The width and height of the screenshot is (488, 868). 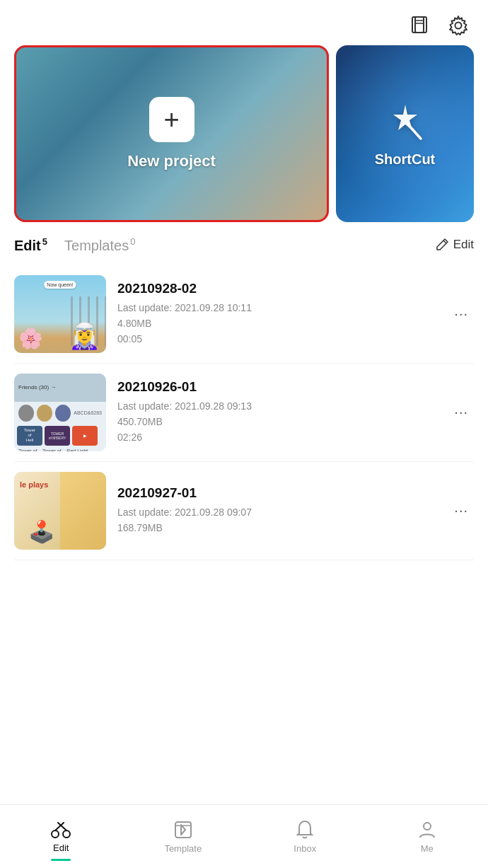 What do you see at coordinates (83, 511) in the screenshot?
I see `thumb-overlay` at bounding box center [83, 511].